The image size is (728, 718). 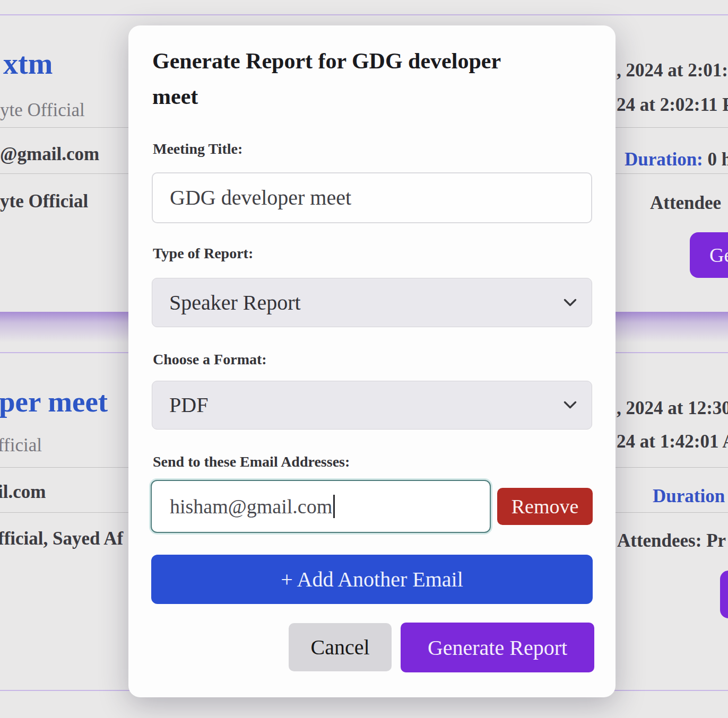 I want to click on meeting-title-label: Meeting Title:, so click(x=197, y=149).